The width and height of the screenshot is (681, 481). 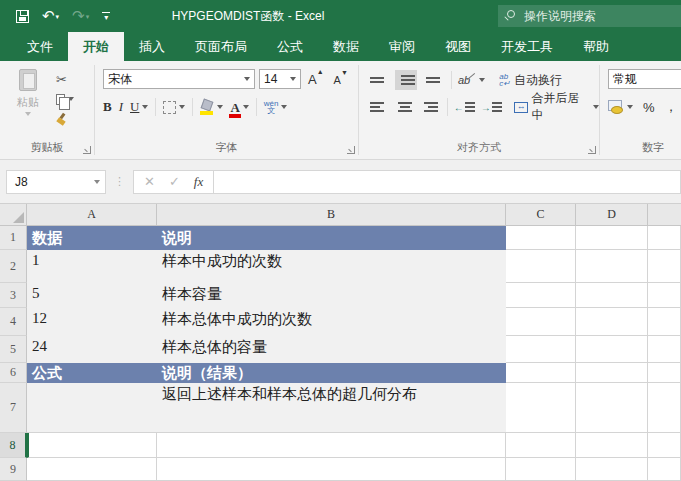 I want to click on orientation-button: ab, so click(x=472, y=80).